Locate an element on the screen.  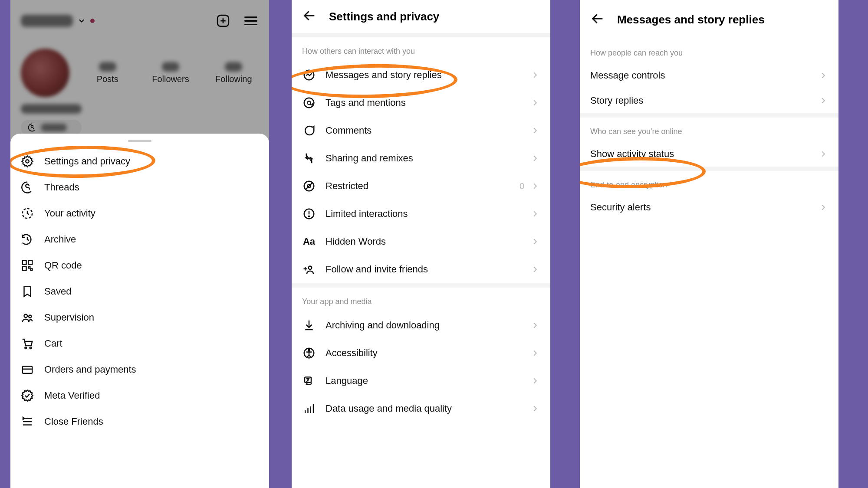
archive-icon is located at coordinates (27, 239).